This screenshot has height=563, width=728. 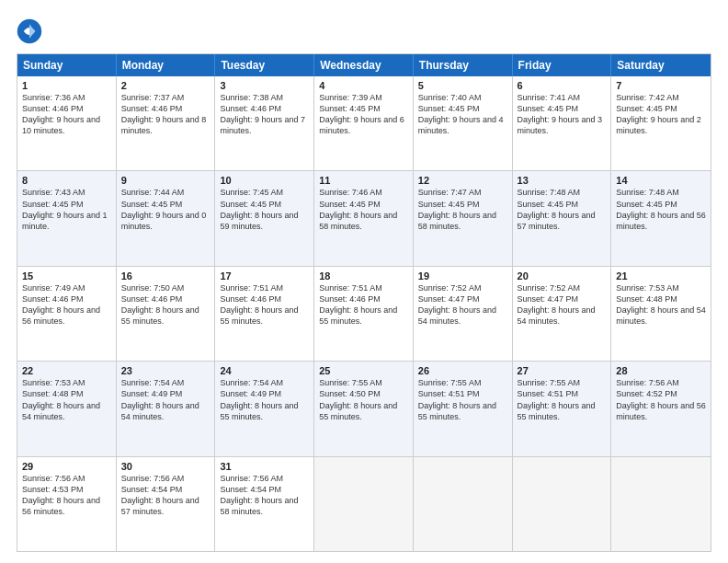 What do you see at coordinates (265, 408) in the screenshot?
I see `calendar-day-24: 24 Sunrise: 7:54 AMSunset: 4:49 PMDaylig…` at bounding box center [265, 408].